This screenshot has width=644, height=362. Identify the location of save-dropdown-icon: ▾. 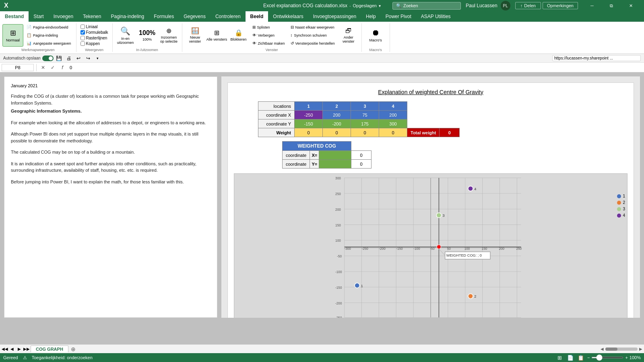
(380, 6).